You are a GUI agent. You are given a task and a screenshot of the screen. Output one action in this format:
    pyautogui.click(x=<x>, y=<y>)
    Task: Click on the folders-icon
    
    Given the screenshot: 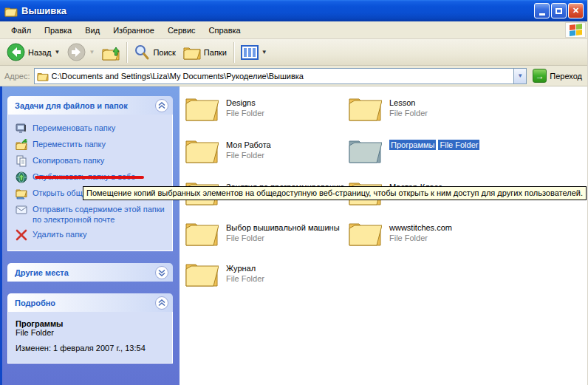 What is the action you would take?
    pyautogui.click(x=192, y=52)
    